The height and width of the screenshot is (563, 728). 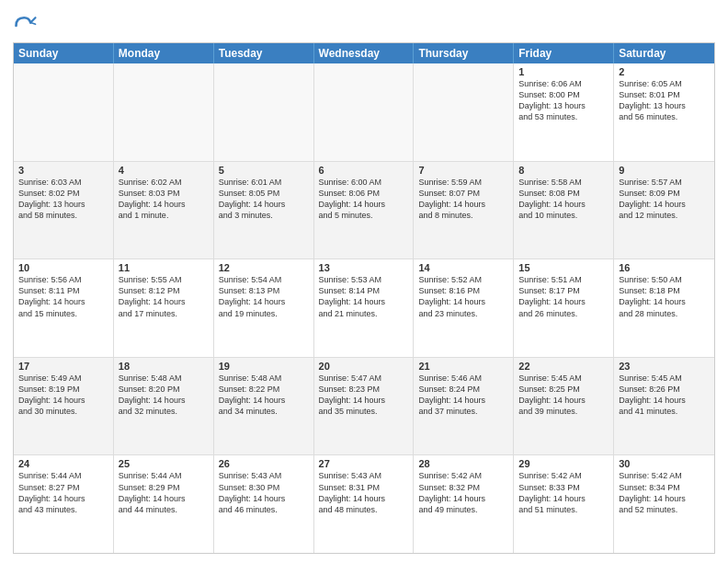 What do you see at coordinates (264, 396) in the screenshot?
I see `cell-text: Sunrise: 5:48 AM Sunset: 8:22 PM Dayligh…` at bounding box center [264, 396].